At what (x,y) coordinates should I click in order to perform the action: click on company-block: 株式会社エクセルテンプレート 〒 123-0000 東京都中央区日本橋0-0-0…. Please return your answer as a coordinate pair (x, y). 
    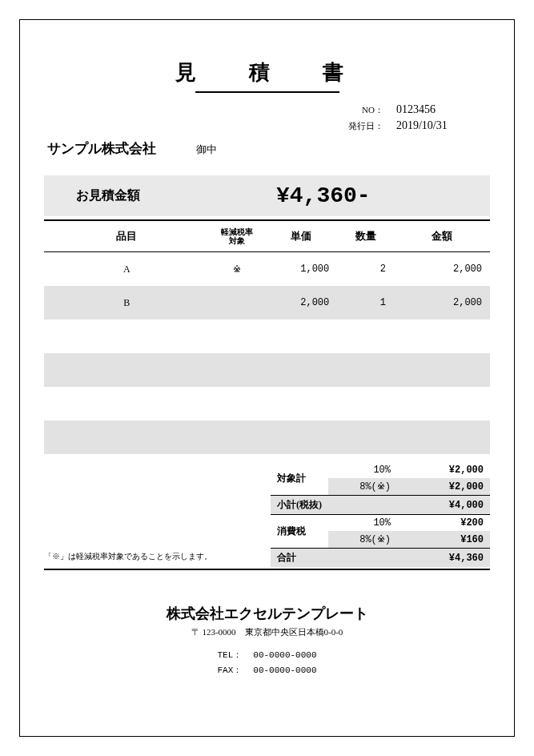
    Looking at the image, I should click on (267, 641).